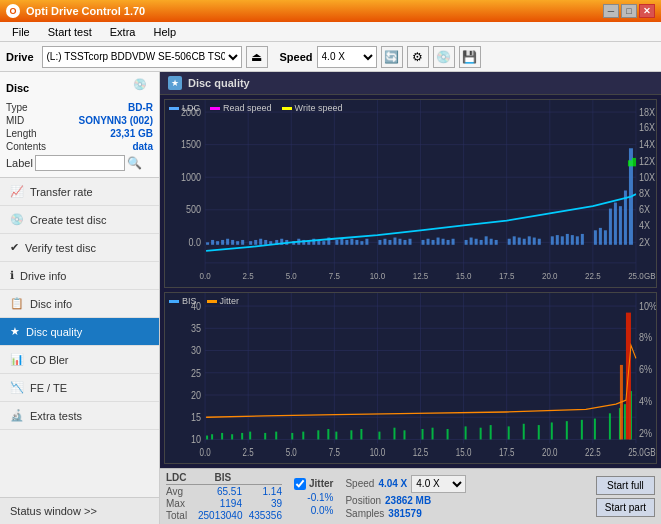 The width and height of the screenshot is (661, 524). I want to click on eject-button: ⏏, so click(257, 57).